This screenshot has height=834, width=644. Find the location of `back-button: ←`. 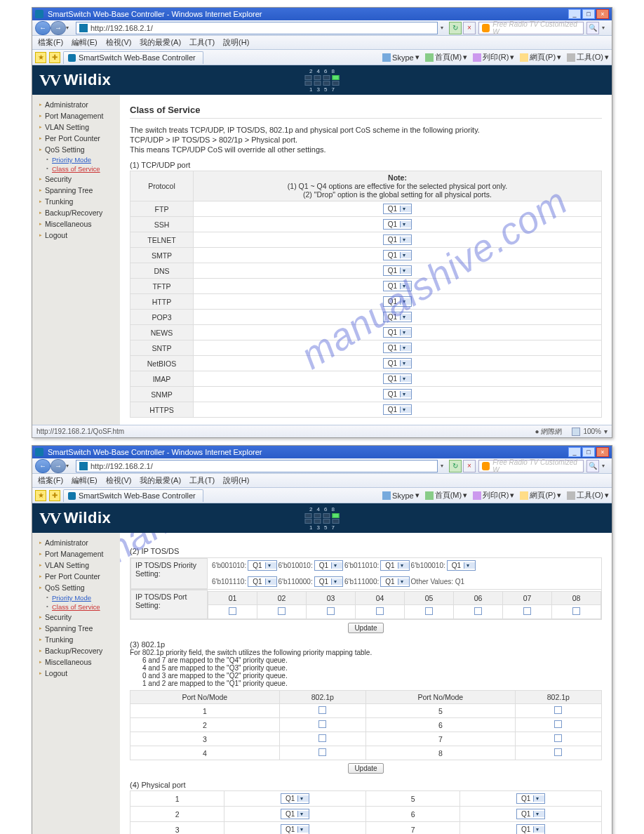

back-button: ← is located at coordinates (43, 28).